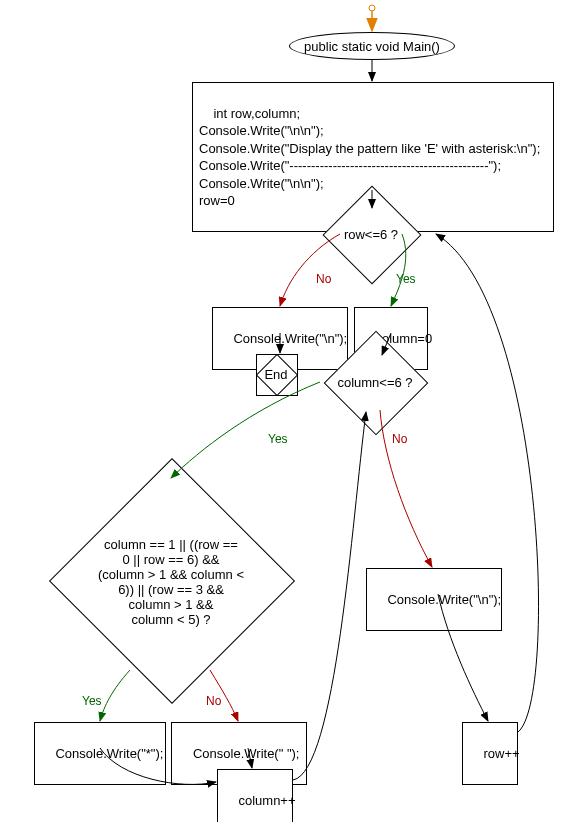  Describe the element at coordinates (501, 754) in the screenshot. I see `flow-row-inc-label: row++` at that location.